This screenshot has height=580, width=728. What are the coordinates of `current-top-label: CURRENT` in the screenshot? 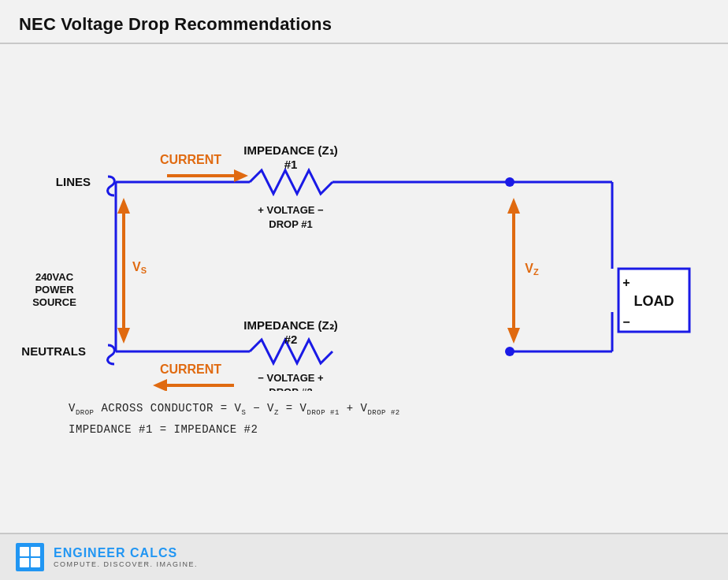 It's located at (191, 159).